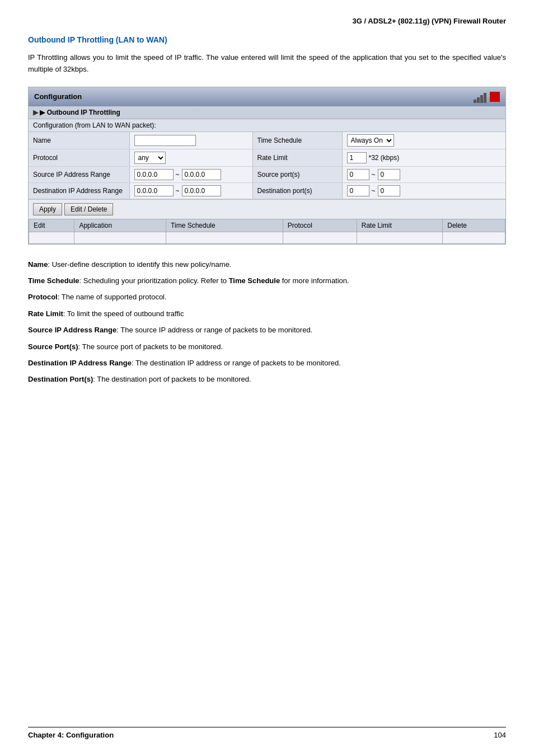  Describe the element at coordinates (191, 190) in the screenshot. I see `dest-ip-input-cell: ~` at that location.